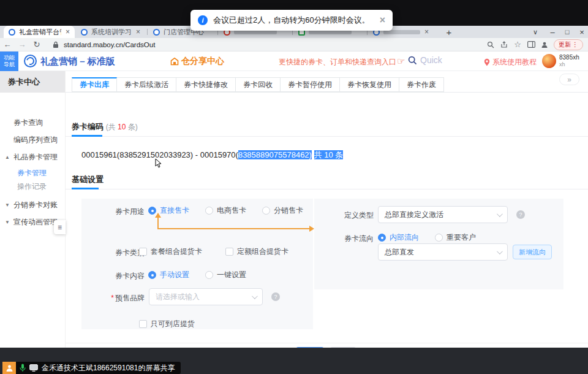  What do you see at coordinates (439, 244) in the screenshot?
I see `basic-settings-panel-right: 定义类型 总部直接定义激活 ? 券卡流向 内部流向 重要客户` at bounding box center [439, 244].